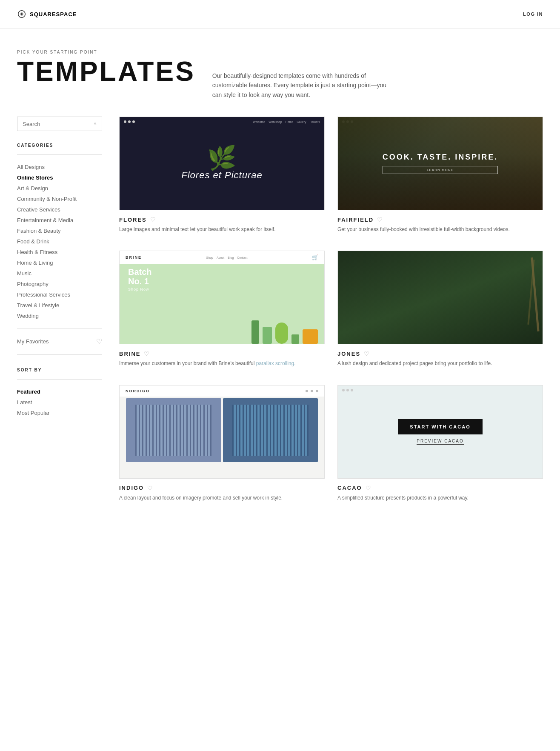 The height and width of the screenshot is (751, 560). I want to click on fairfield-slogan: COOK. TASTE. INSPIRE., so click(440, 157).